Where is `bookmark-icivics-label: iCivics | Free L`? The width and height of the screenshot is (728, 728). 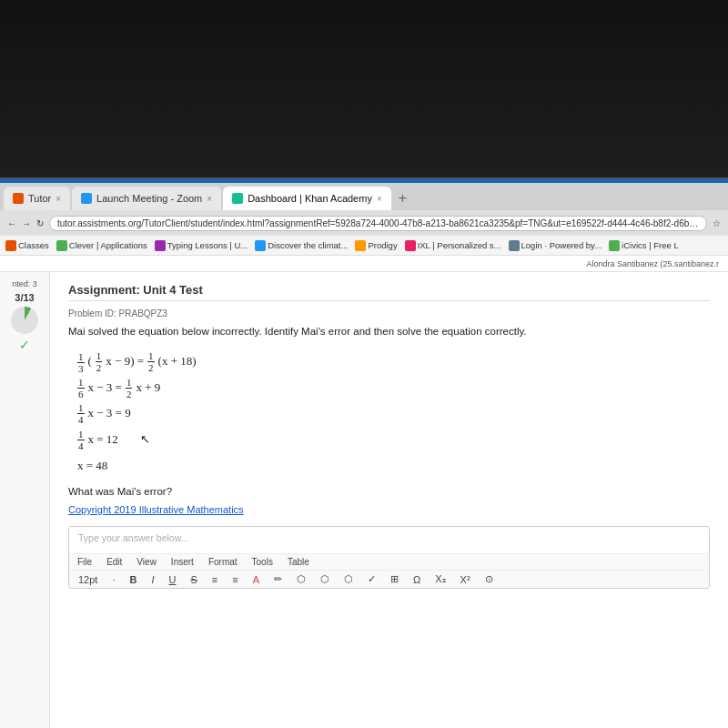
bookmark-icivics-label: iCivics | Free L is located at coordinates (650, 246).